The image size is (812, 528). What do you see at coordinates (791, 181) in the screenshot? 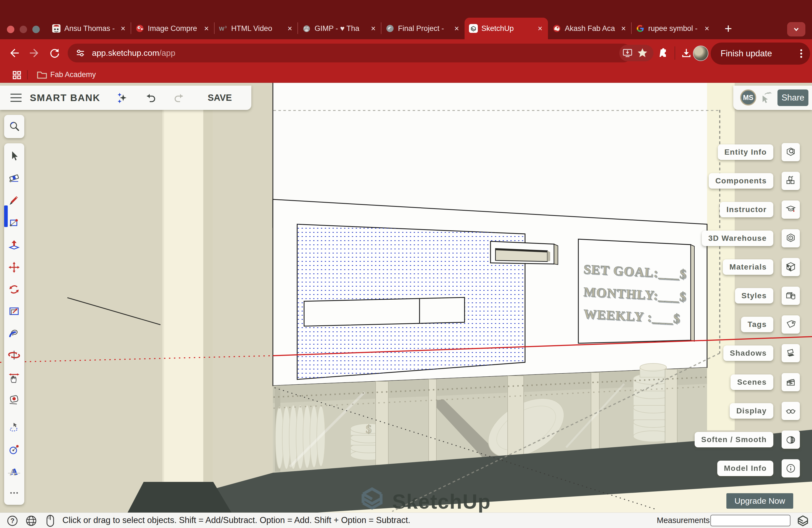
I see `panel-button-components` at bounding box center [791, 181].